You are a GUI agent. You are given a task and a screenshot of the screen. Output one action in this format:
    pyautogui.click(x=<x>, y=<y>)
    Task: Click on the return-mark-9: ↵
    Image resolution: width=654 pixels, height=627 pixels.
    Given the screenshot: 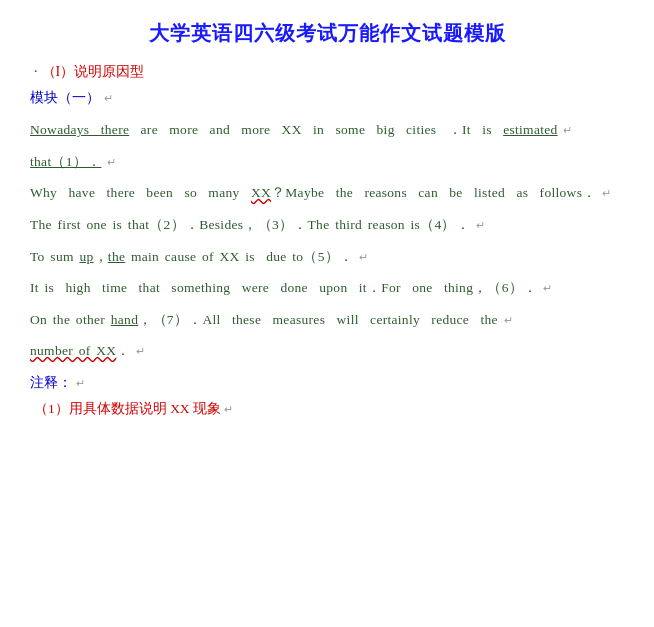 What is the action you would take?
    pyautogui.click(x=140, y=351)
    